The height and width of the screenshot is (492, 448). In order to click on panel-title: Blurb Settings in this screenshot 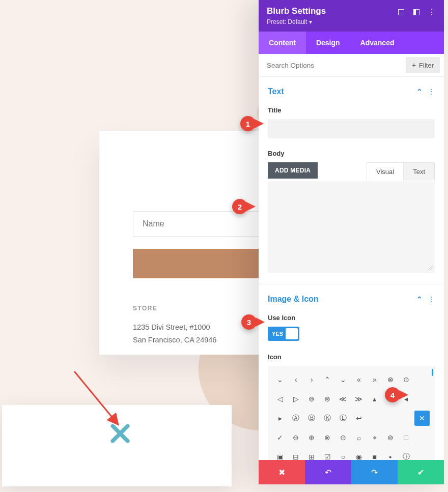, I will do `click(296, 11)`.